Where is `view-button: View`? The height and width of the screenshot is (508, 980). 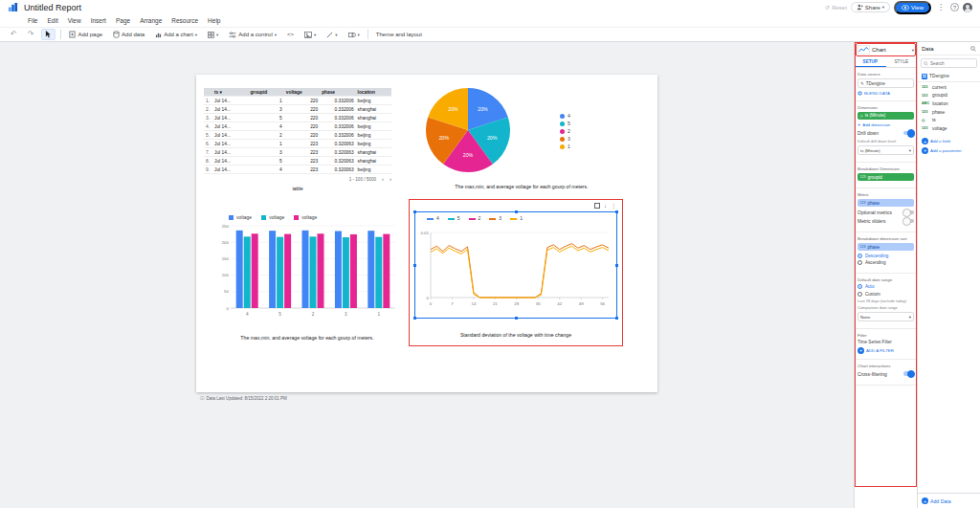 view-button: View is located at coordinates (913, 8).